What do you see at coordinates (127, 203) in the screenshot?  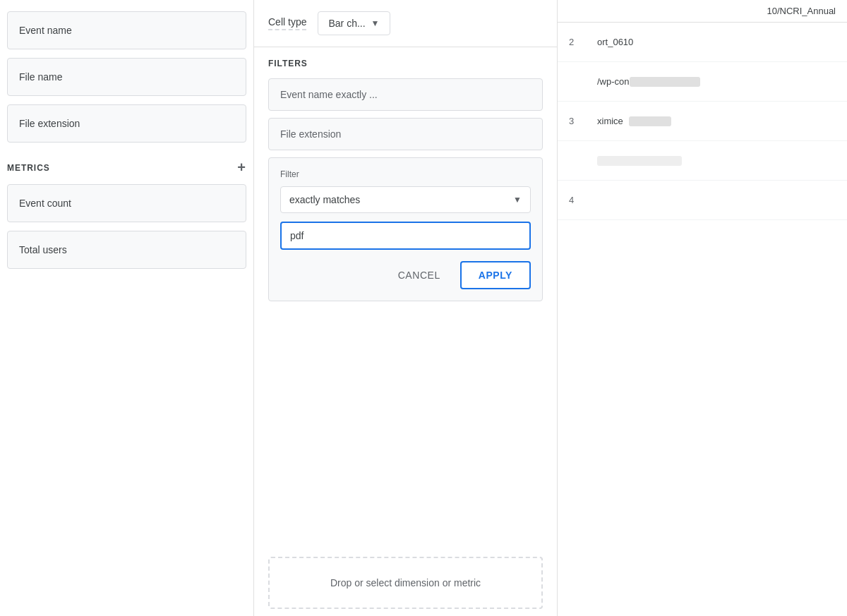 I see `left-item-event-count: Event count` at bounding box center [127, 203].